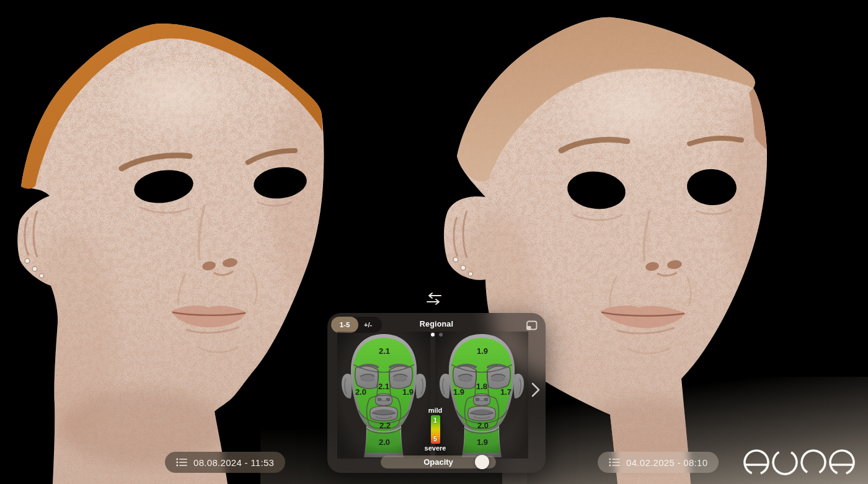 Image resolution: width=868 pixels, height=484 pixels. Describe the element at coordinates (799, 462) in the screenshot. I see `aura-logo: AURA` at that location.